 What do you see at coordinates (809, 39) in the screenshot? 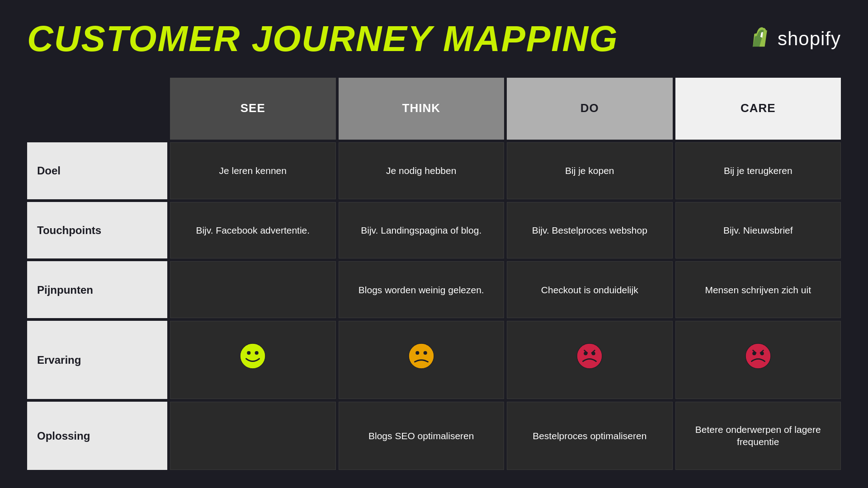
I see `shopify-text: shopify` at bounding box center [809, 39].